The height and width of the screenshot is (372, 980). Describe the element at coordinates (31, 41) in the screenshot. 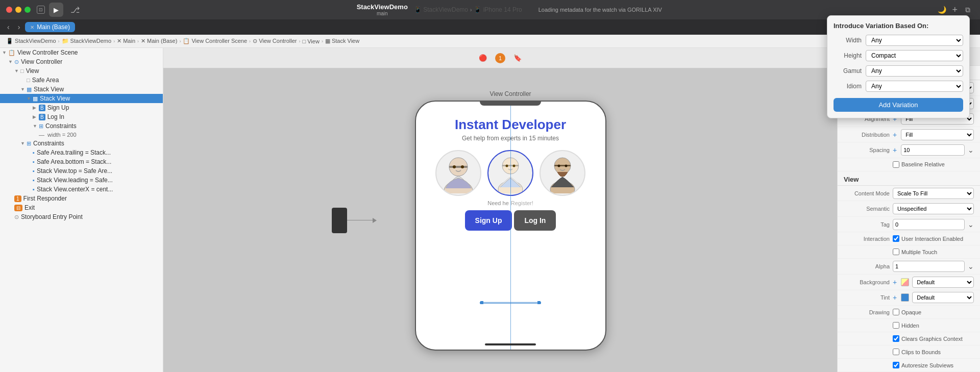

I see `bc-1: 📱 StackViewDemo` at that location.